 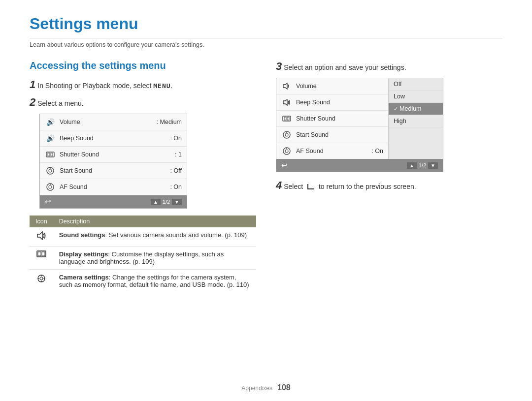 I want to click on nav-up-left: ▲, so click(x=156, y=202).